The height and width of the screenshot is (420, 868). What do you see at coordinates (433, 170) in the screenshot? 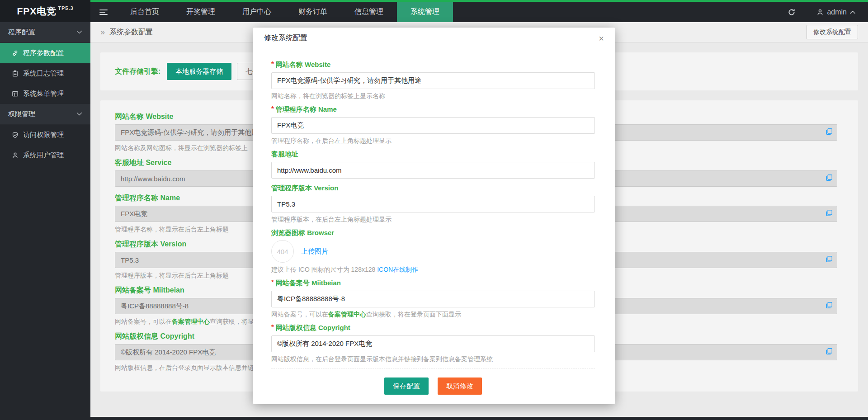
I see `service-input` at bounding box center [433, 170].